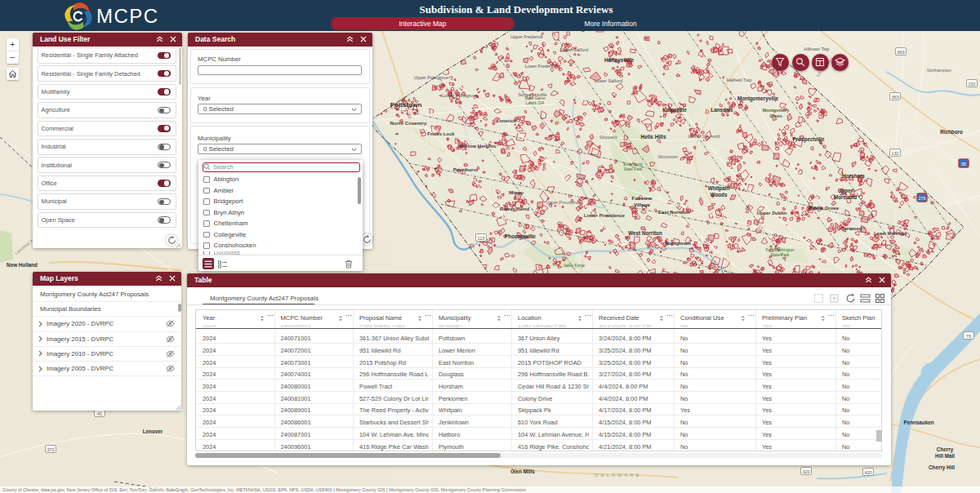  What do you see at coordinates (154, 431) in the screenshot?
I see `svg-text: Lenover` at bounding box center [154, 431].